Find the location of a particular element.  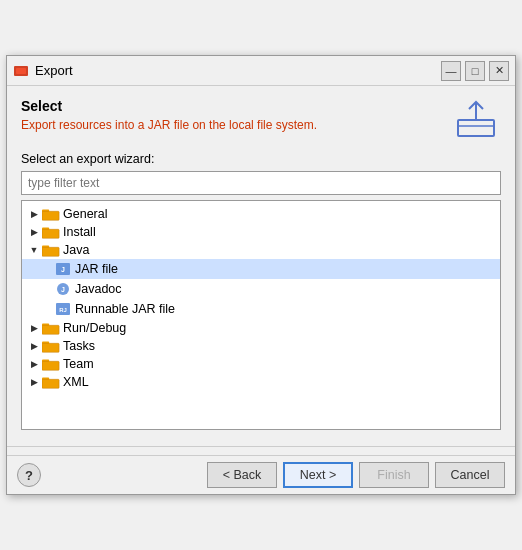

folder-icon-xml is located at coordinates (51, 382).